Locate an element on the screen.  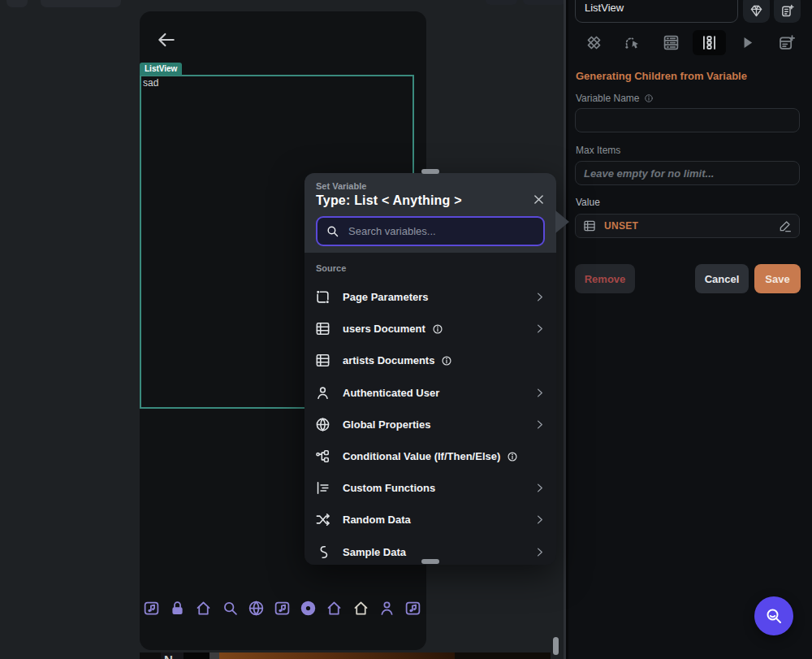
gem-icon is located at coordinates (757, 11).